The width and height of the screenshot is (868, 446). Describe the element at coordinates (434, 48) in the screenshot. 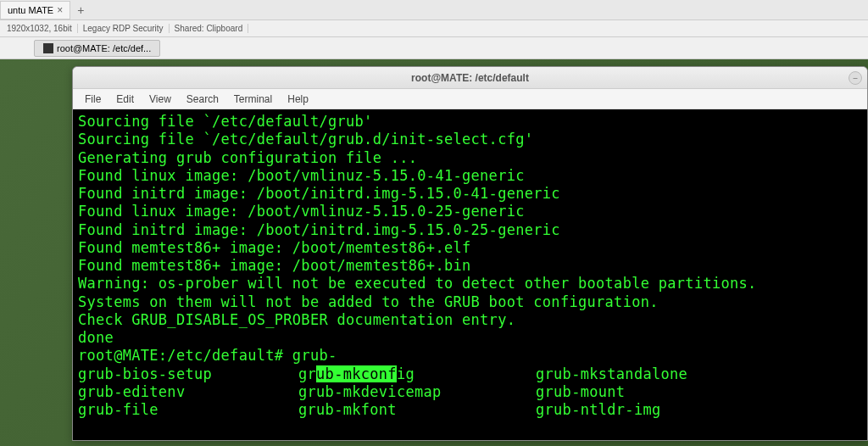

I see `desktop-taskbar: root@MATE: /etc/def...` at that location.